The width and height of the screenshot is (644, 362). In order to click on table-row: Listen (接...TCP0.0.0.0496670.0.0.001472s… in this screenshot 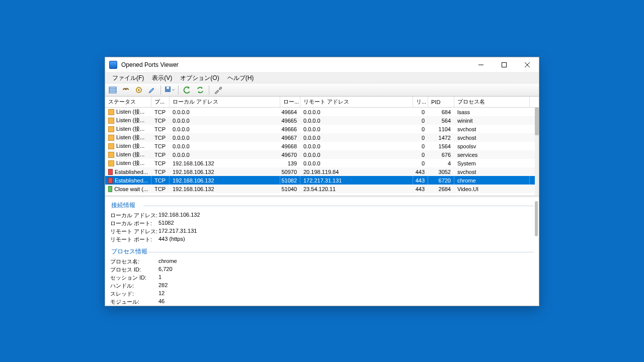, I will do `click(320, 138)`.